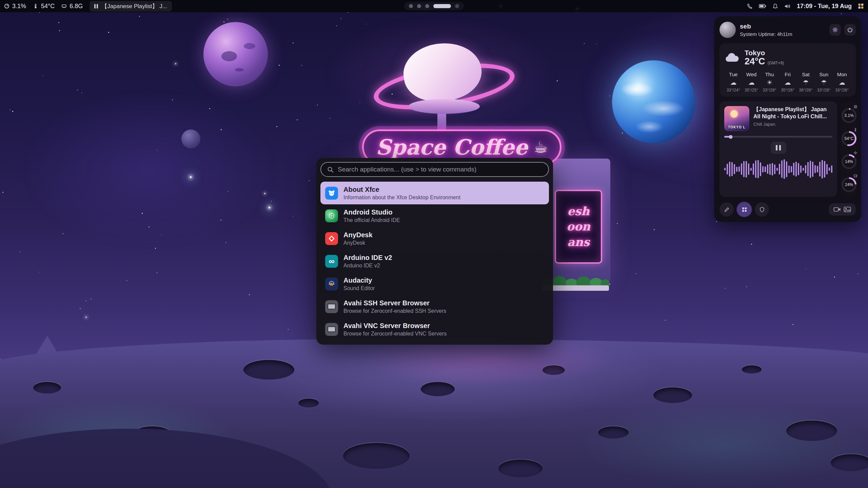 This screenshot has width=868, height=488. I want to click on result-desc: Information about the Xfce Desktop Envir…, so click(402, 198).